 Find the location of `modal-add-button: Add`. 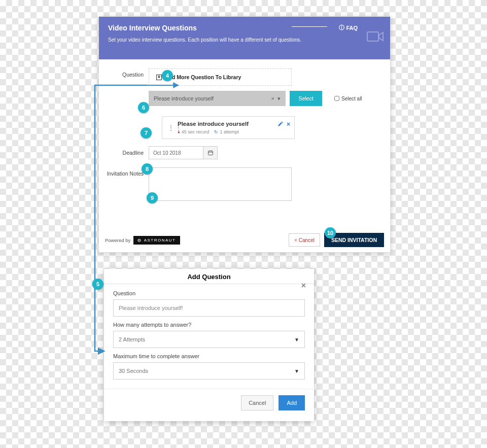

modal-add-button: Add is located at coordinates (292, 403).